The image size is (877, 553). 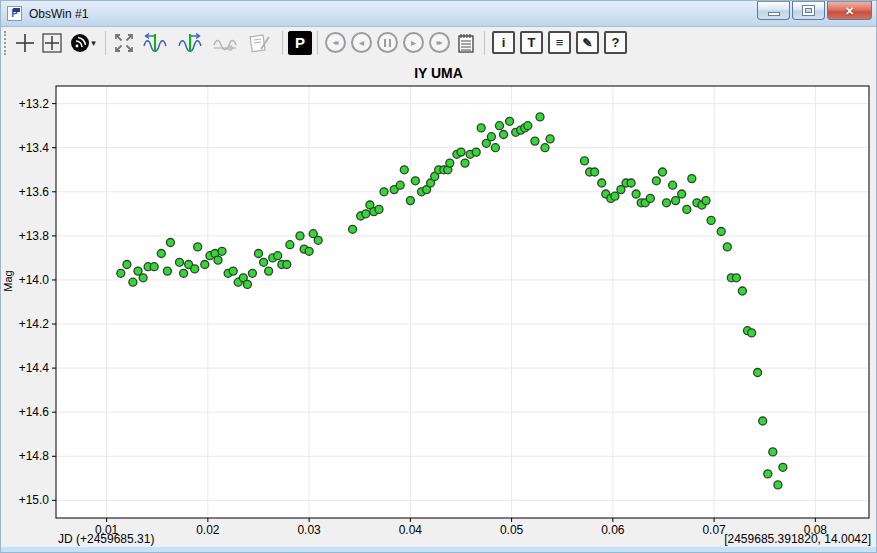 I want to click on crosshair-button, so click(x=25, y=43).